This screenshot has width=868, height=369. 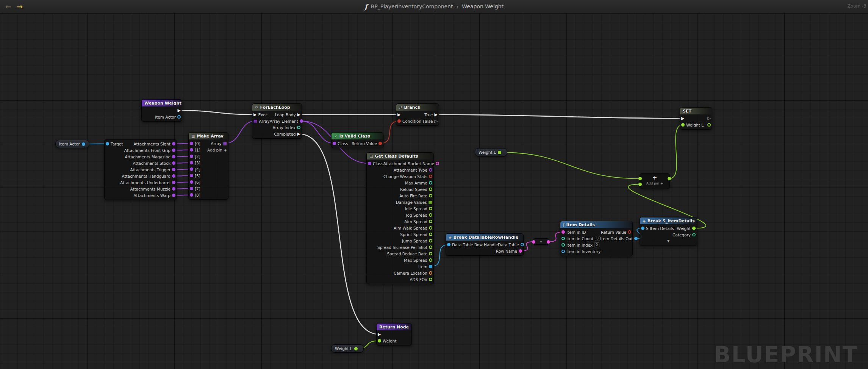 I want to click on max-spread-pin, so click(x=430, y=260).